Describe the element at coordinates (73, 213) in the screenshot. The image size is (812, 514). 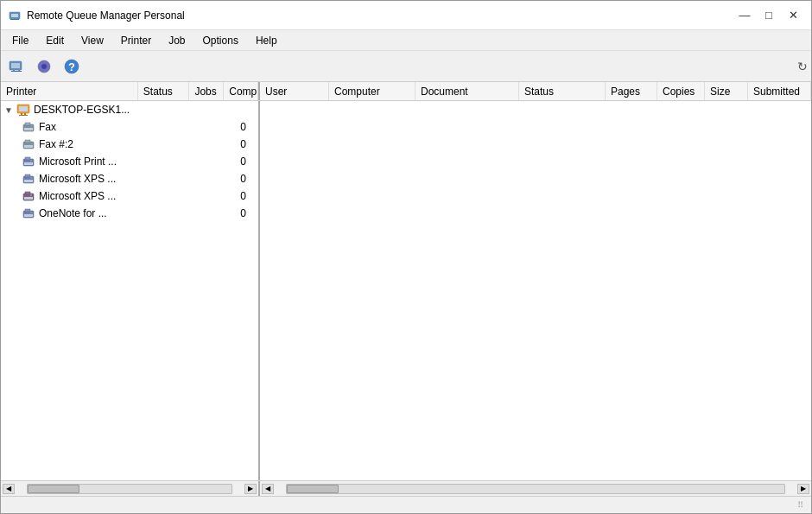
I see `printer-name: OneNote for ...` at that location.